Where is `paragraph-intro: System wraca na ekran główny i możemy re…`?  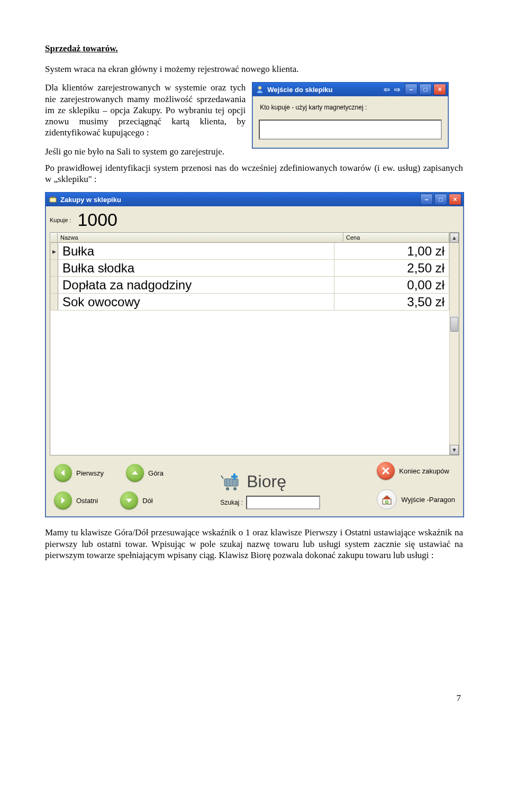 paragraph-intro: System wraca na ekran główny i możemy re… is located at coordinates (254, 69).